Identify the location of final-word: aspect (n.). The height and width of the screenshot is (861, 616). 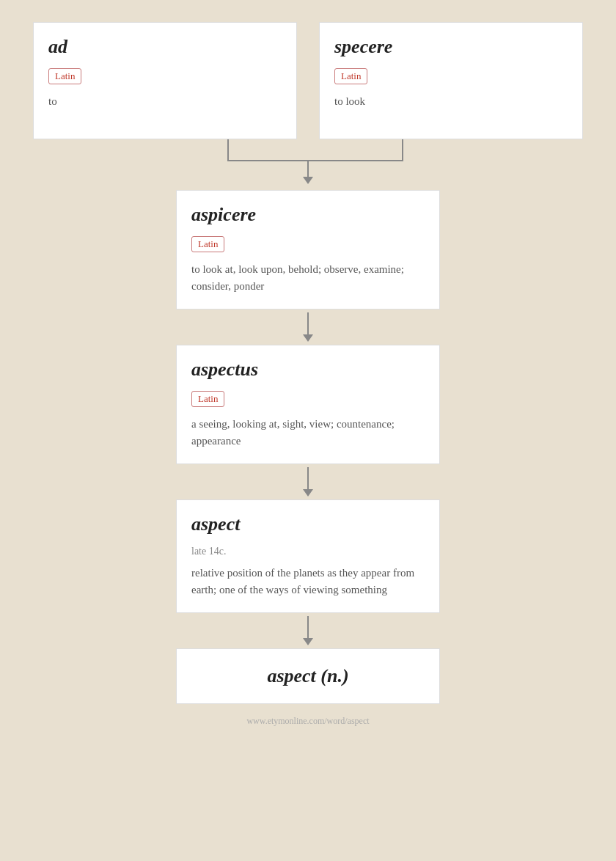
(308, 676).